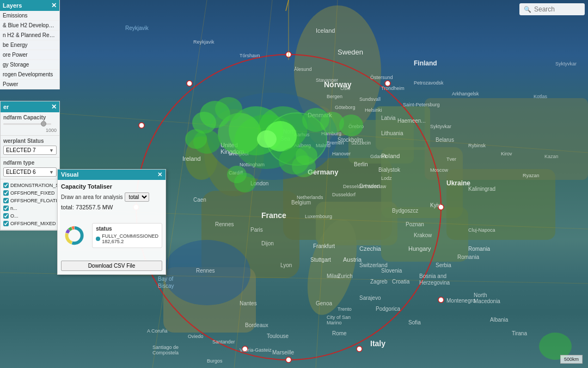 This screenshot has width=588, height=368. I want to click on filter-checkbox-label: n..., so click(14, 208).